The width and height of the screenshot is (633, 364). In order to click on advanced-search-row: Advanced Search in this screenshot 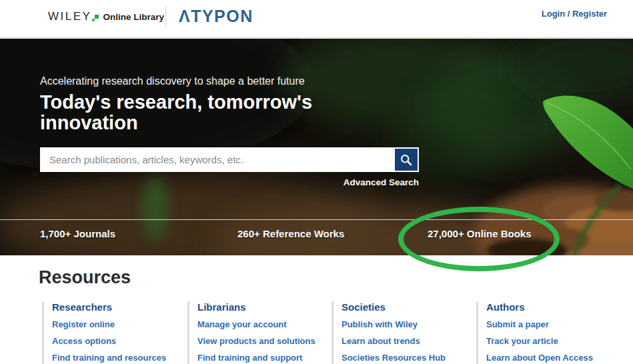, I will do `click(229, 182)`.